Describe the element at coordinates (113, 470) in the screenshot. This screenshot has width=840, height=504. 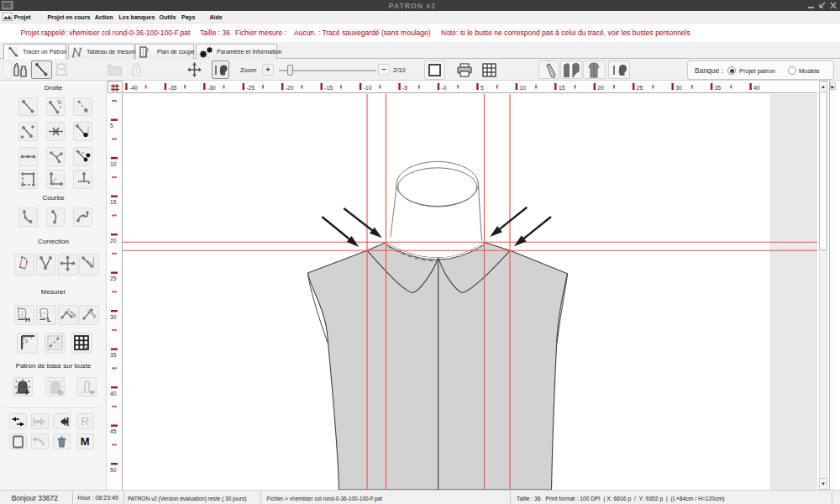
I see `svg-text: 50` at that location.